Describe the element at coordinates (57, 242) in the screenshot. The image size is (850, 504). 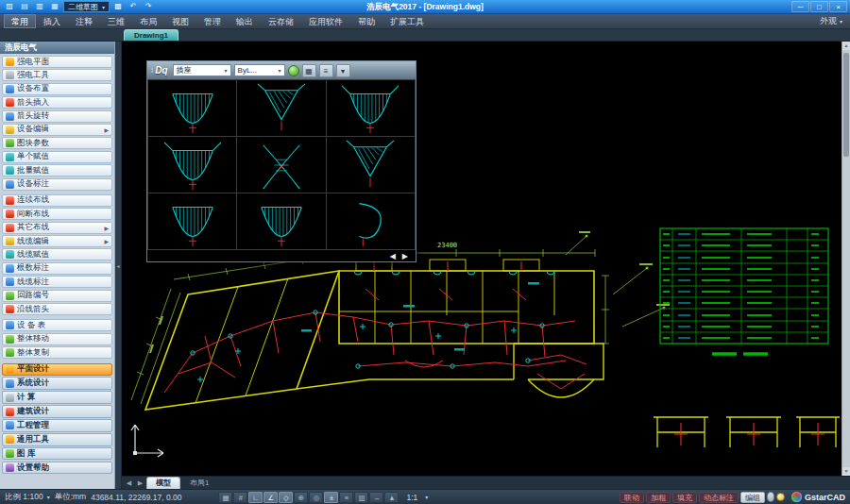
I see `sidebar-item-cable-edit: 线缆编辑▶` at that location.